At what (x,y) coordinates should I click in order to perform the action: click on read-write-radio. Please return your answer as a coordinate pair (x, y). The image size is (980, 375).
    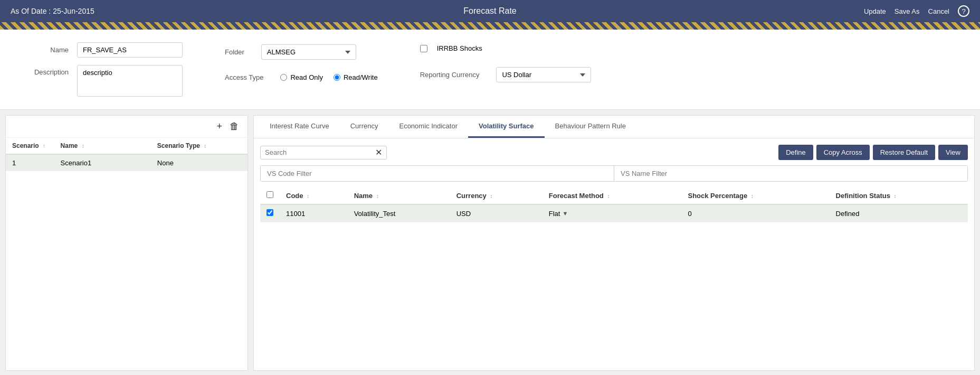
    Looking at the image, I should click on (337, 77).